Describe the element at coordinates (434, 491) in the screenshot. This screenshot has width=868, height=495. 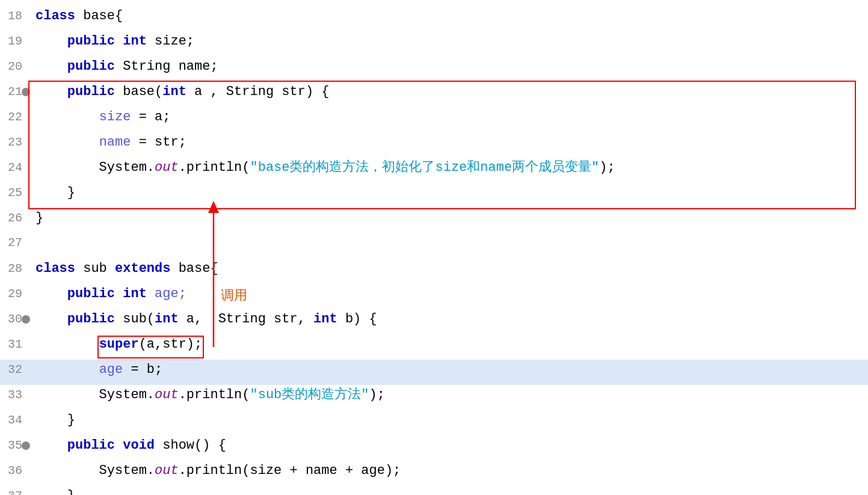
I see `code-line: 37 }` at that location.